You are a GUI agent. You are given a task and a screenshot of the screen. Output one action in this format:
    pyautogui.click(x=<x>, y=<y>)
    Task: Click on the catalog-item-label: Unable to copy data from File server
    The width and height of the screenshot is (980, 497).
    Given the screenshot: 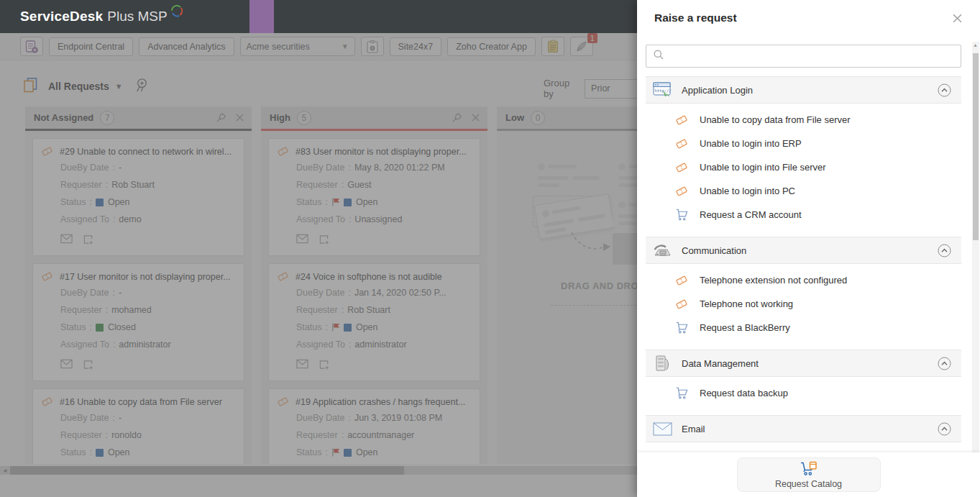 What is the action you would take?
    pyautogui.click(x=775, y=119)
    